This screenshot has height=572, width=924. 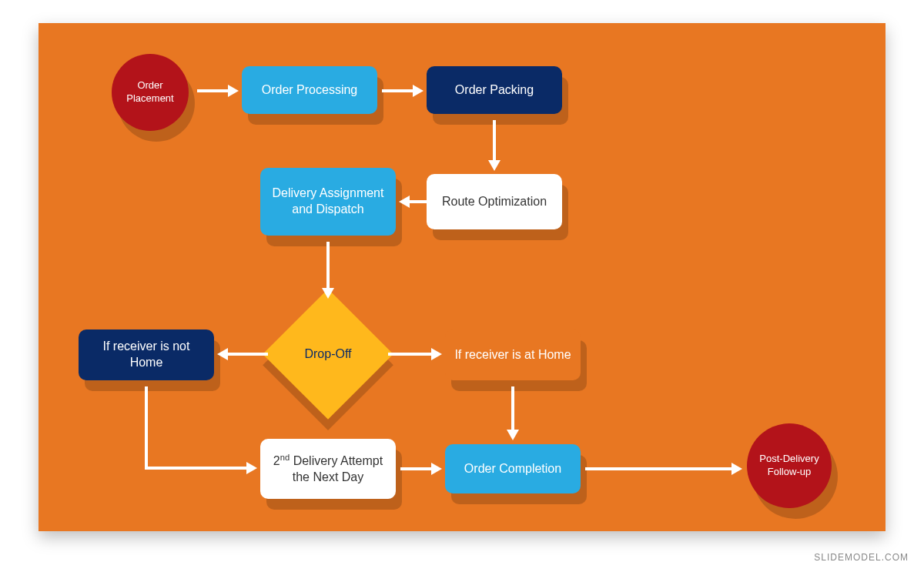 I want to click on node-order-packing: Order Packing, so click(x=494, y=90).